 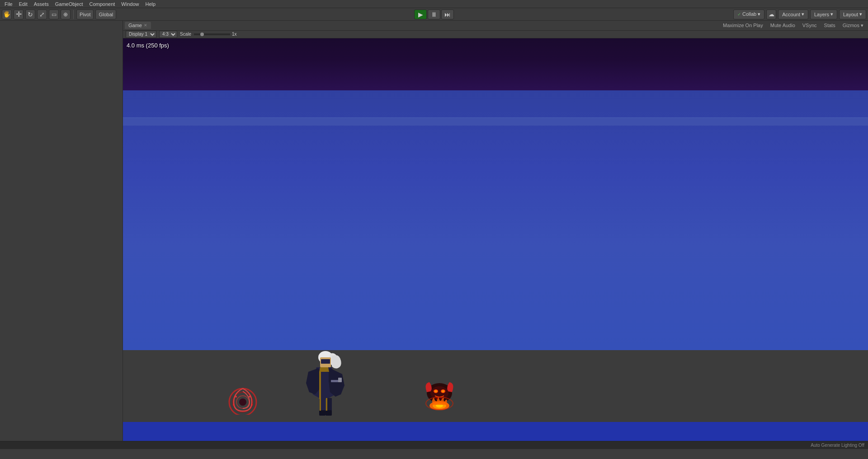 What do you see at coordinates (434, 14) in the screenshot?
I see `pause-icon: ⏸` at bounding box center [434, 14].